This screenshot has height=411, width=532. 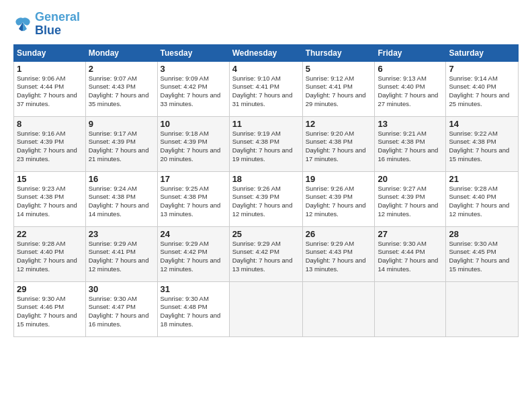 I want to click on weekday-header-thursday: Thursday, so click(x=339, y=52).